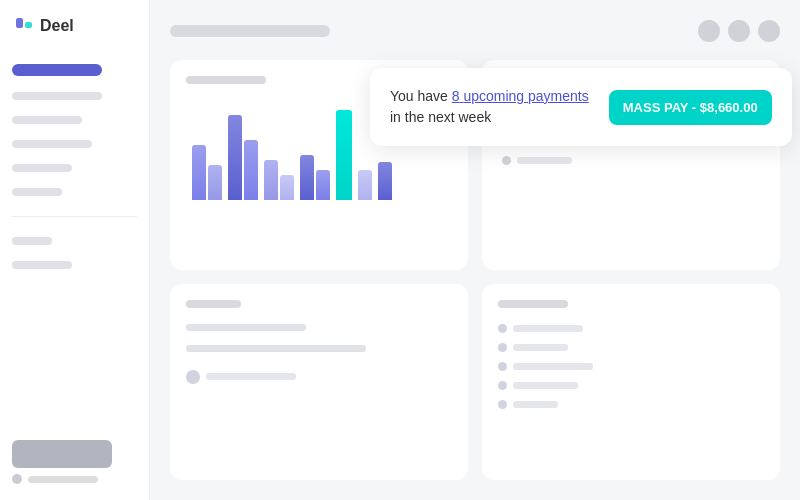  I want to click on sidebar-user-row, so click(74, 479).